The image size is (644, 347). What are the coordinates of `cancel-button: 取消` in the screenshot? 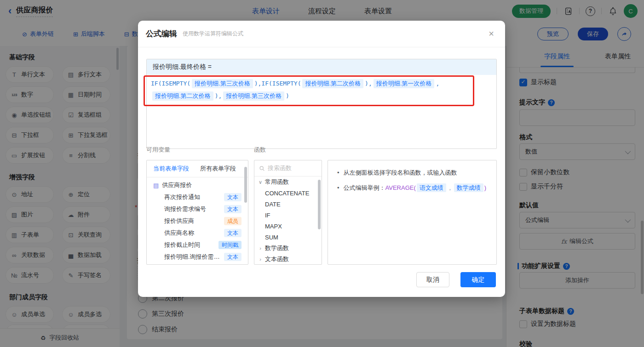 It's located at (433, 279).